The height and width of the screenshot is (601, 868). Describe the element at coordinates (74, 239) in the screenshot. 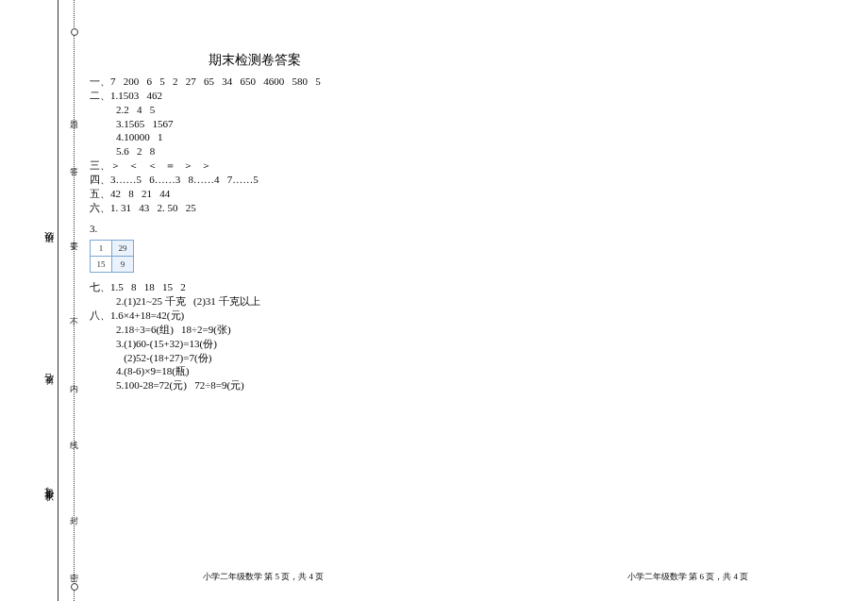

I see `margin-hint-3: 要` at that location.